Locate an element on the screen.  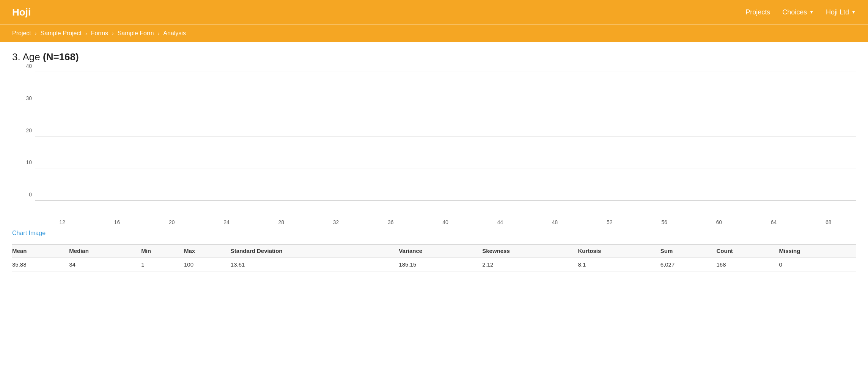
stats-value-cell: 2.12 is located at coordinates (530, 265).